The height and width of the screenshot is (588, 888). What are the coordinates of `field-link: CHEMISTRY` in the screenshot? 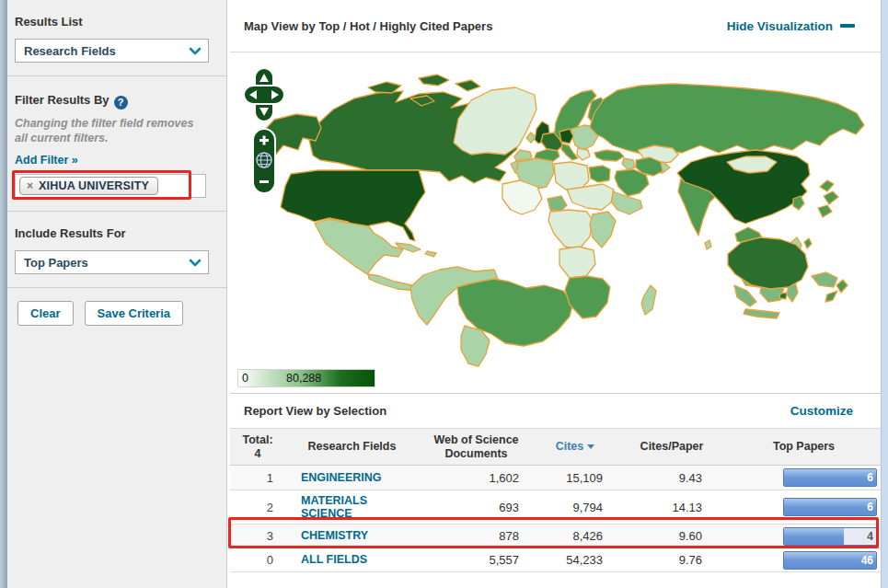 It's located at (352, 536).